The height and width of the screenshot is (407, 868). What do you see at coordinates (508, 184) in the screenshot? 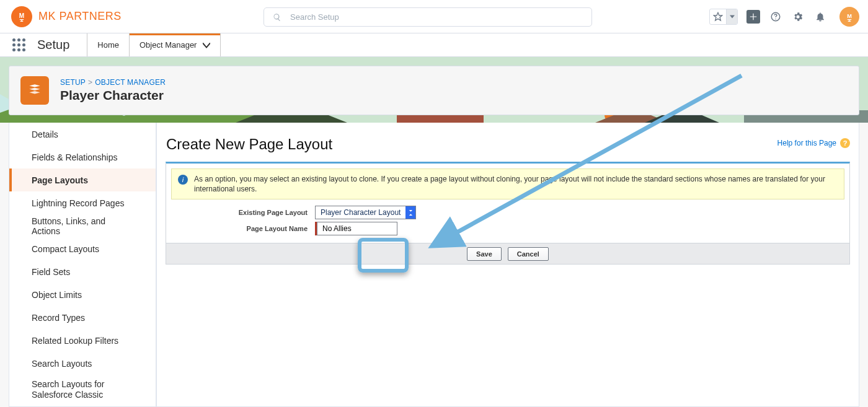
I see `info-banner: i As an option, you may select an existi…` at bounding box center [508, 184].